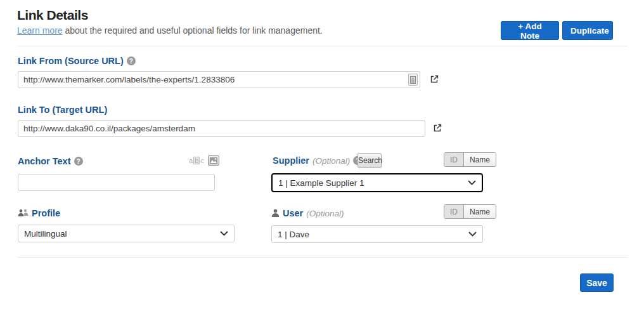  Describe the element at coordinates (126, 233) in the screenshot. I see `profile-select: Multilingual` at that location.